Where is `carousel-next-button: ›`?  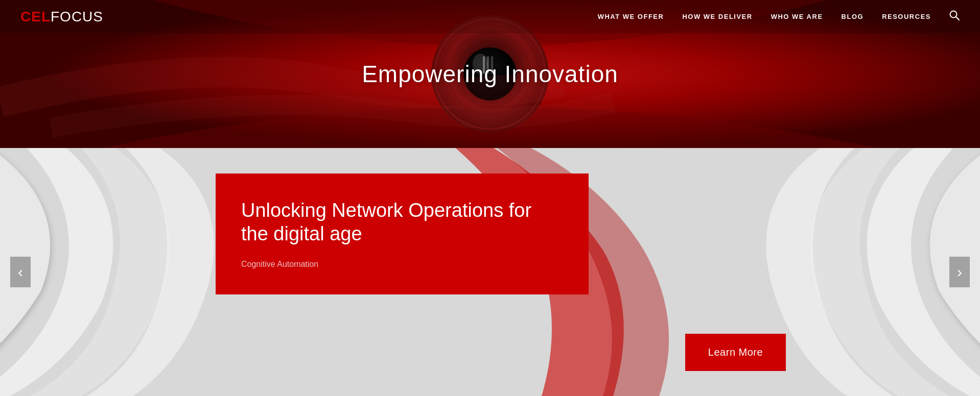 carousel-next-button: › is located at coordinates (960, 272).